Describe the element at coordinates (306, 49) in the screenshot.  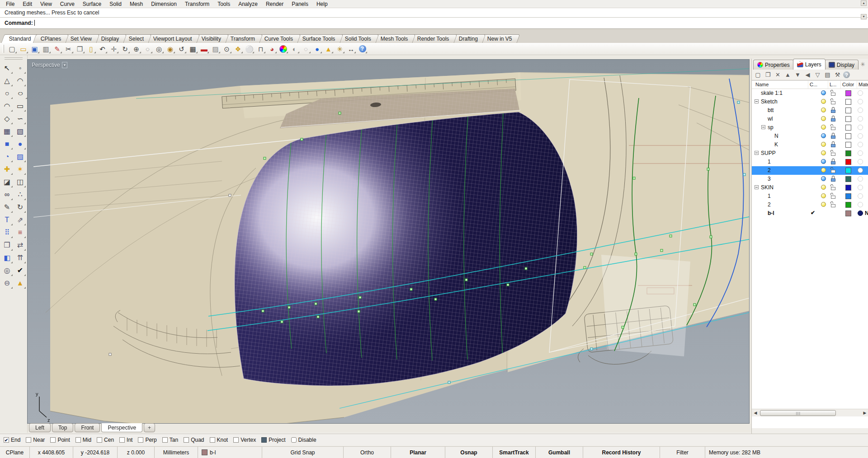
I see `xray-view-icon: ◌` at that location.